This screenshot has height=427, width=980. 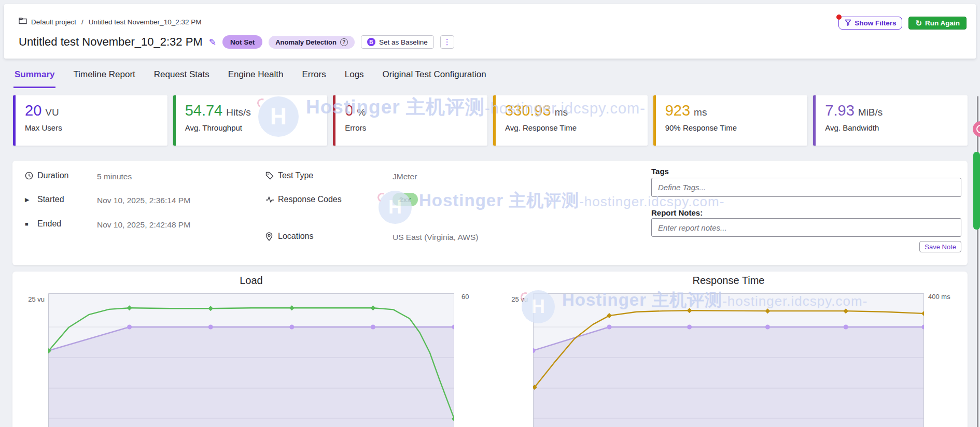 What do you see at coordinates (806, 227) in the screenshot?
I see `report-notes-input` at bounding box center [806, 227].